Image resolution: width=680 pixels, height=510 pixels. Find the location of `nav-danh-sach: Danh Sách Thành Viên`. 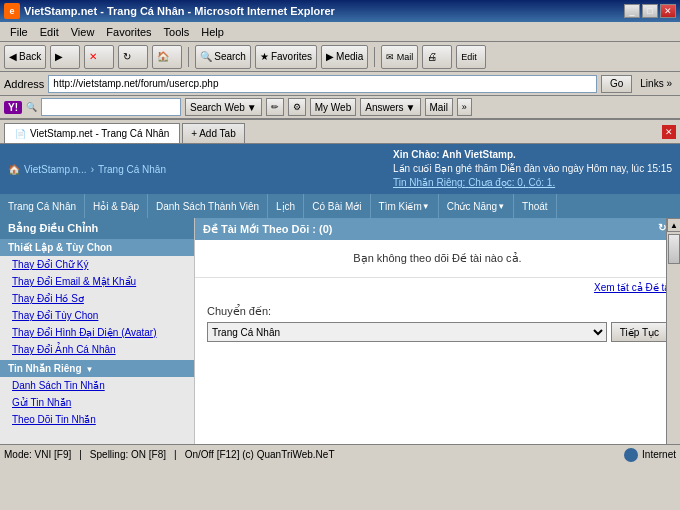

nav-danh-sach: Danh Sách Thành Viên is located at coordinates (208, 206).